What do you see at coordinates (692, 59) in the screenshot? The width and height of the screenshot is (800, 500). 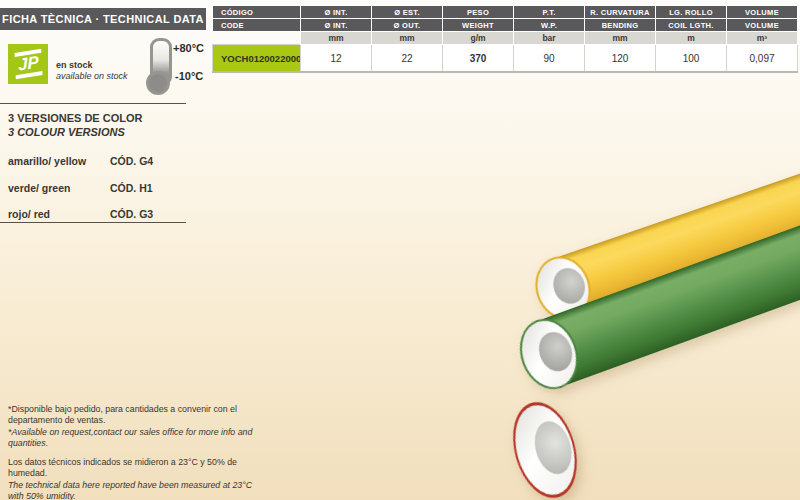 I see `value-coil-length: 100` at bounding box center [692, 59].